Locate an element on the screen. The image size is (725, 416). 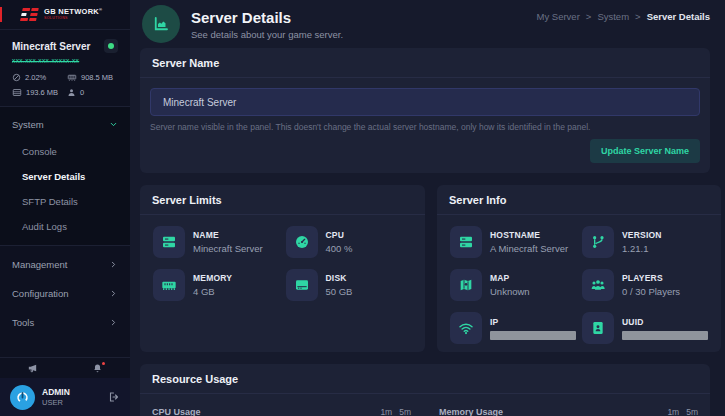
breadcrumb-current: Server Details is located at coordinates (678, 16).